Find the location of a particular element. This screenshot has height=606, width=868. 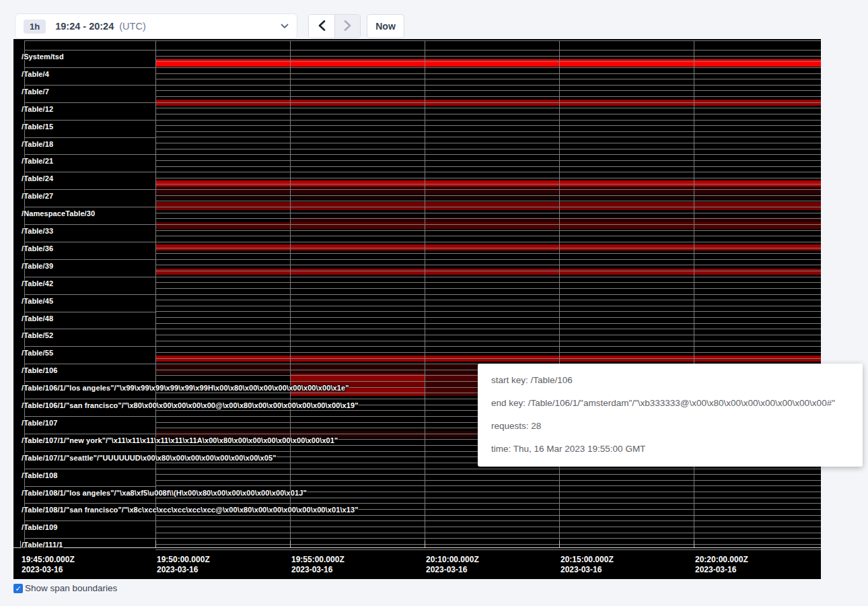

time-nav-group is located at coordinates (334, 26).